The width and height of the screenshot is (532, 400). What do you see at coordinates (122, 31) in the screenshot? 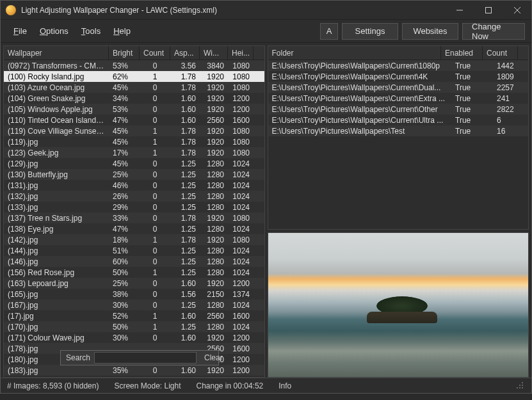
I see `menu-help: Help` at bounding box center [122, 31].